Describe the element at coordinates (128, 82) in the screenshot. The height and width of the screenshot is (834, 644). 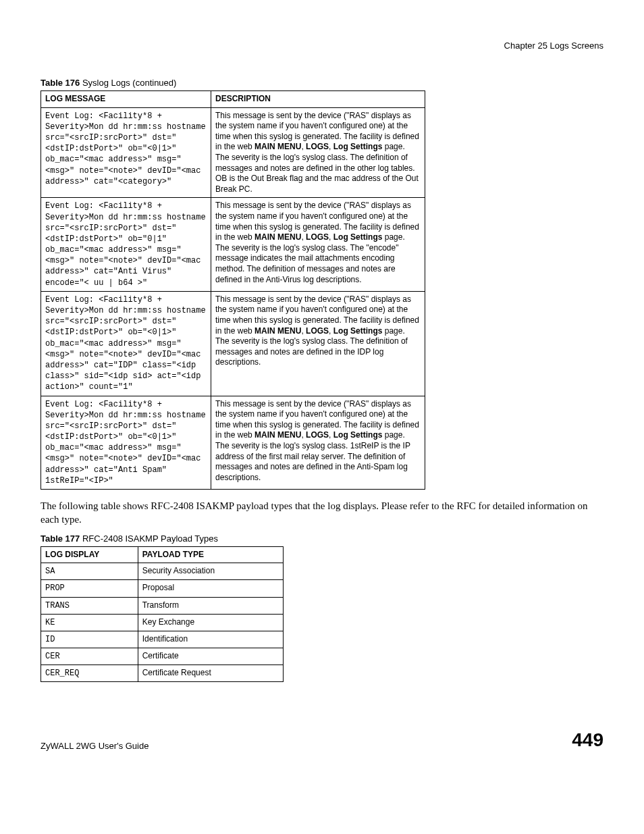
I see `table176-caption-rest: Syslog Logs (continued)` at that location.